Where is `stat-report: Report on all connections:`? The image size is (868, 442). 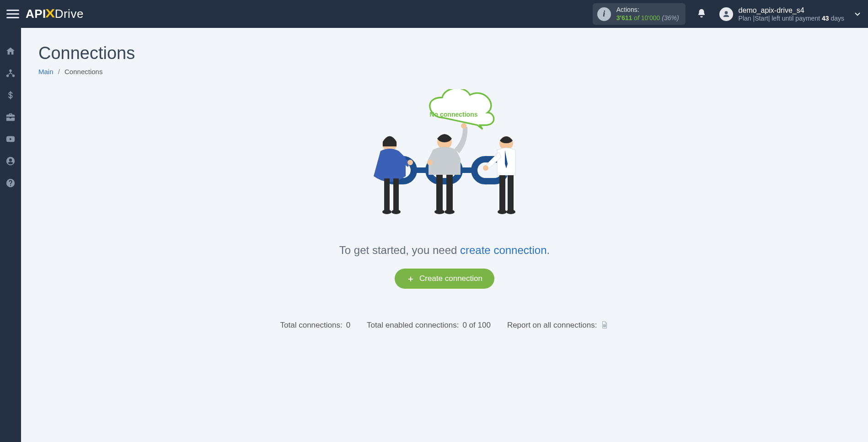 stat-report: Report on all connections: is located at coordinates (558, 325).